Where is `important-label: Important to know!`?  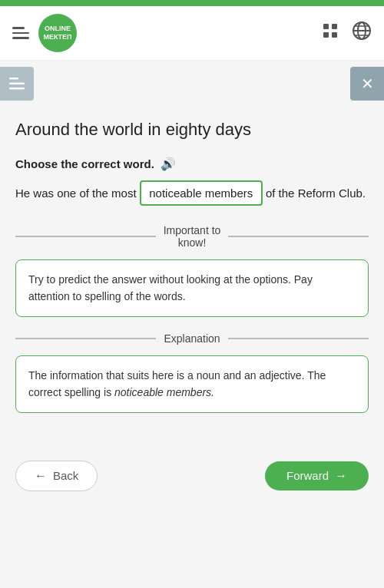
important-label: Important to know! is located at coordinates (192, 236).